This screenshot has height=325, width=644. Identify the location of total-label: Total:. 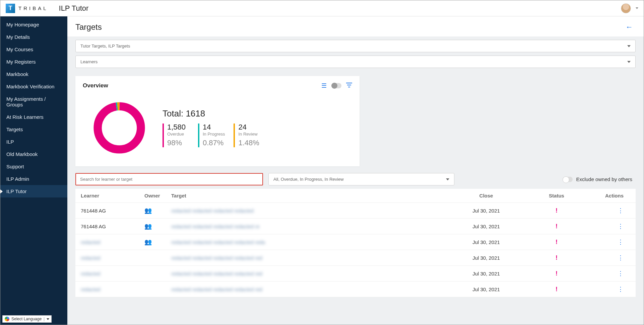
(173, 113).